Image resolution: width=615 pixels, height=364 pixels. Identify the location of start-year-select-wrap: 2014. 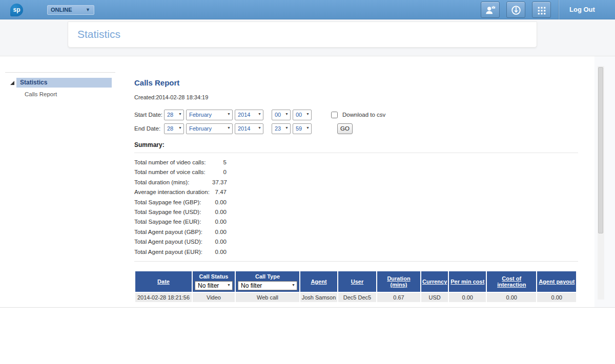
(249, 115).